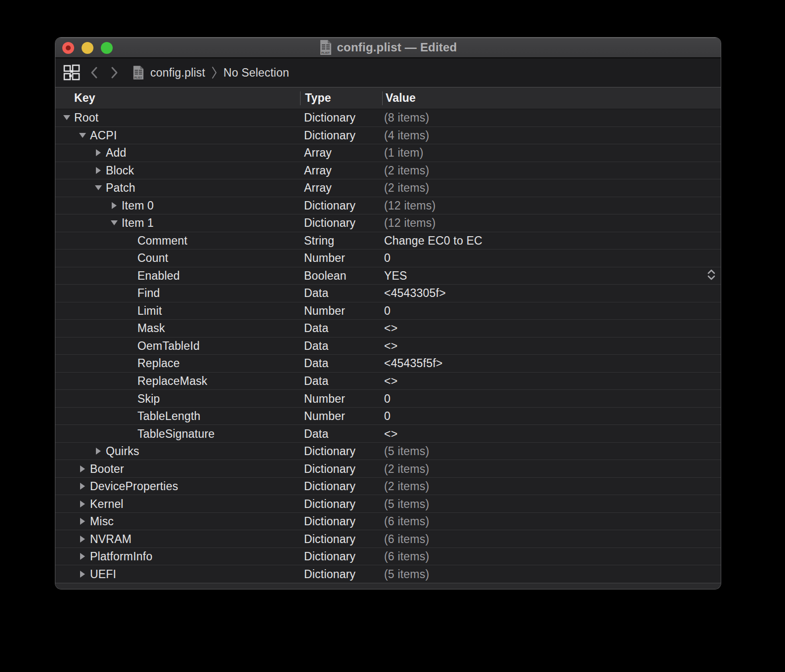  I want to click on table-row: CountNumber0, so click(388, 258).